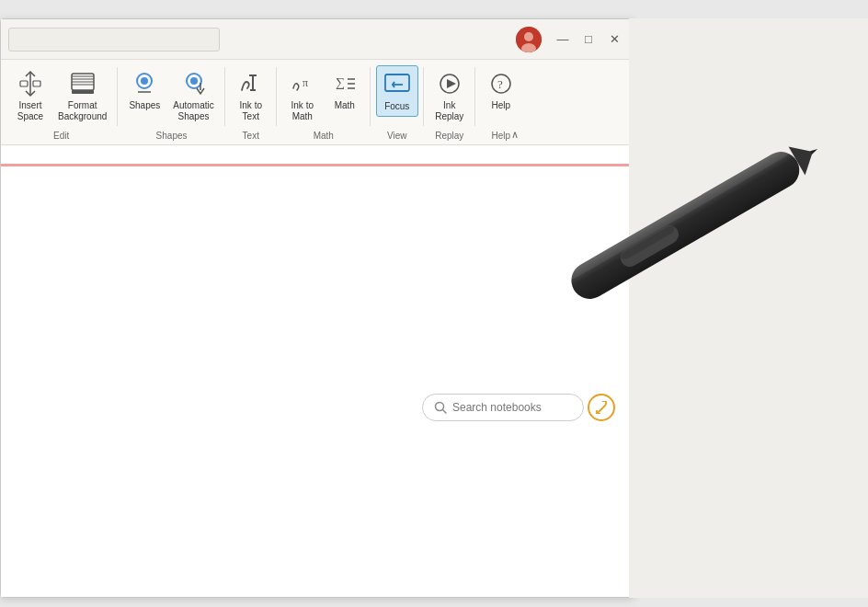 The image size is (868, 607). Describe the element at coordinates (529, 40) in the screenshot. I see `avatar-image` at that location.